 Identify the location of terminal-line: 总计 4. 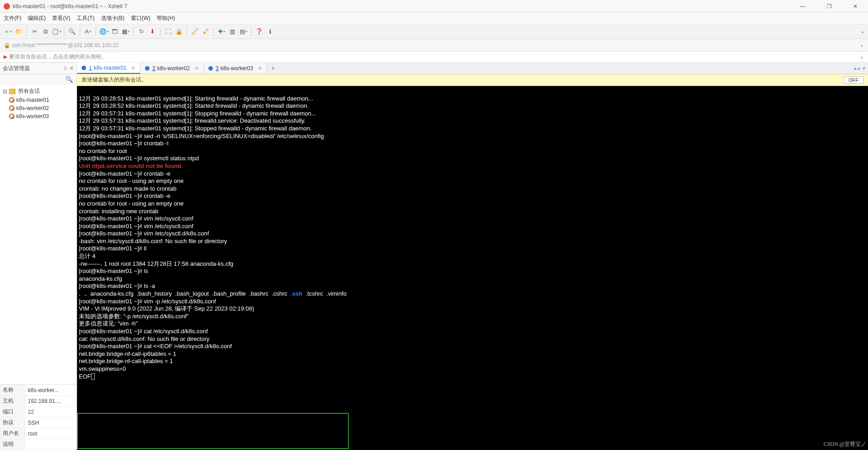
(87, 256).